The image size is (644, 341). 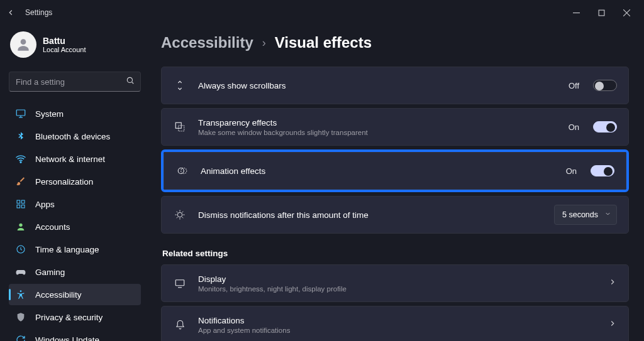 I want to click on sidebar-item-apps: Apps, so click(x=75, y=204).